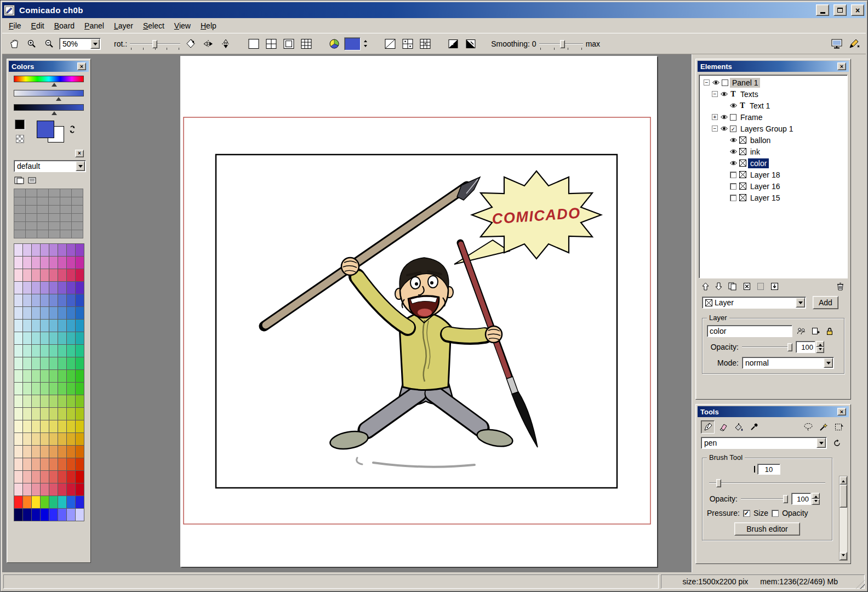  I want to click on maximize-button, so click(840, 10).